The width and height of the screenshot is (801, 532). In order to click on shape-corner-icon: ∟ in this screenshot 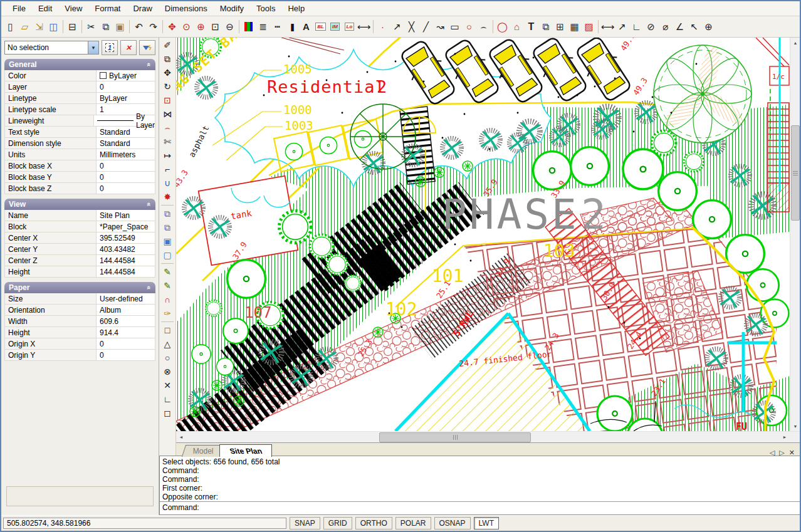, I will do `click(167, 399)`.